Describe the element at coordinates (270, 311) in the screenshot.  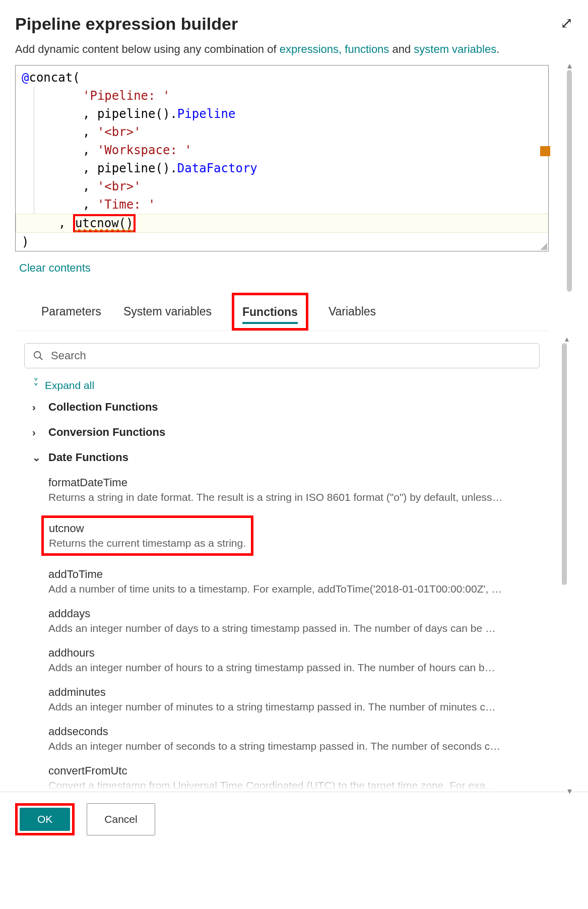
I see `tab-functions-highlight: Functions` at that location.